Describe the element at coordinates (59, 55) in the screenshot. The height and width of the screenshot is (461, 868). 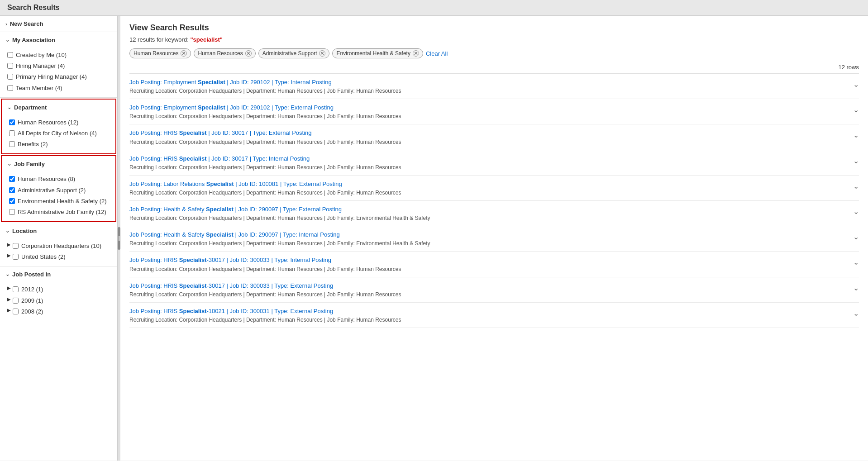
I see `list-item: Created by Me (10)` at that location.